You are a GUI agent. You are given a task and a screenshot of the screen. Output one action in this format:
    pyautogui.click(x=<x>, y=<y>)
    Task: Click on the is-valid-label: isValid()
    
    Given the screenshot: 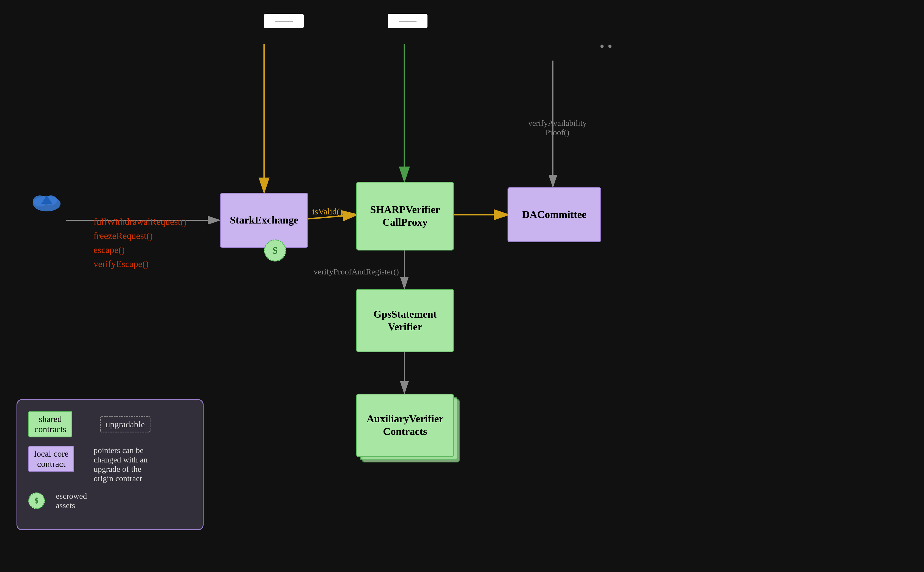 What is the action you would take?
    pyautogui.click(x=327, y=212)
    